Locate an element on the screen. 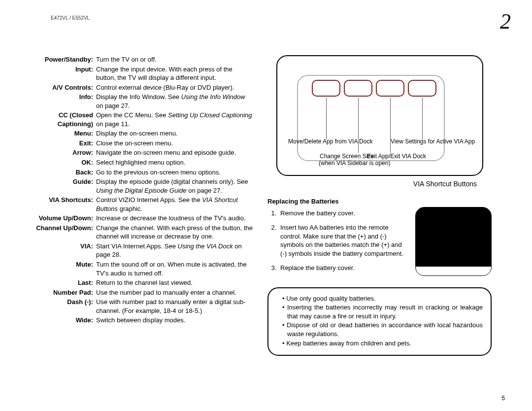 This screenshot has height=411, width=532. definition-description: Change the channel. With each press of t… is located at coordinates (175, 233).